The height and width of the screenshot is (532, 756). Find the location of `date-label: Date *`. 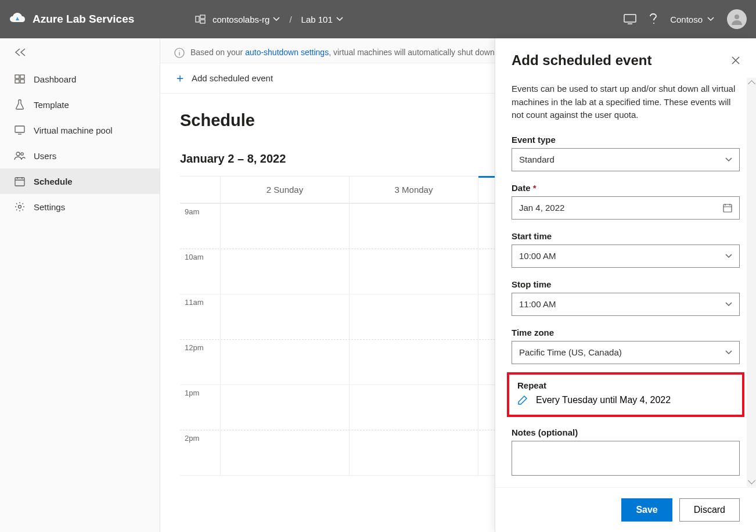

date-label: Date * is located at coordinates (626, 188).